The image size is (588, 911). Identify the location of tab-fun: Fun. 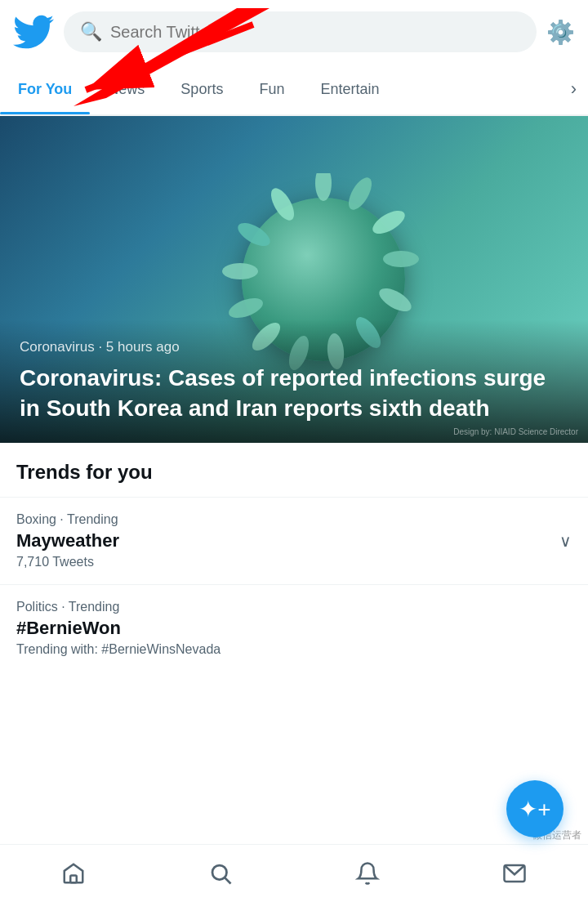
(271, 90).